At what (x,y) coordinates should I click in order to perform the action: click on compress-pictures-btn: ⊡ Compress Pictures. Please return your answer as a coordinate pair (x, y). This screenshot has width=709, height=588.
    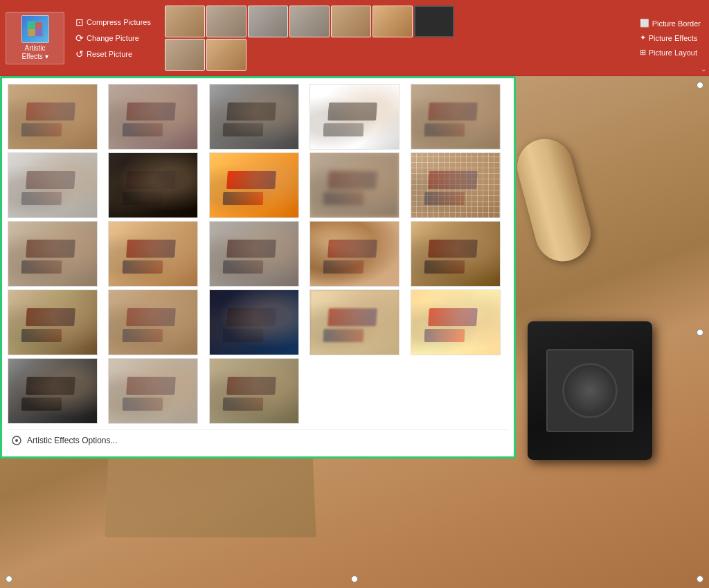
    Looking at the image, I should click on (114, 22).